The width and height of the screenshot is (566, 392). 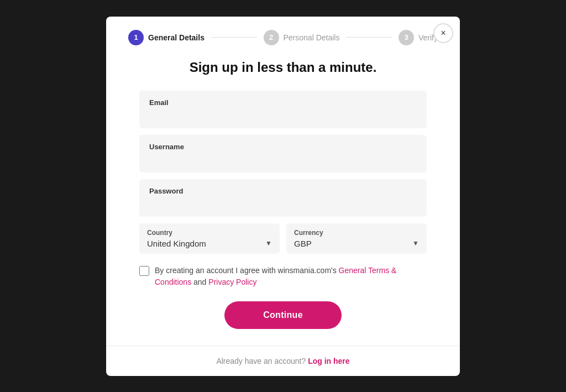 I want to click on terms-text-middle: and, so click(x=200, y=282).